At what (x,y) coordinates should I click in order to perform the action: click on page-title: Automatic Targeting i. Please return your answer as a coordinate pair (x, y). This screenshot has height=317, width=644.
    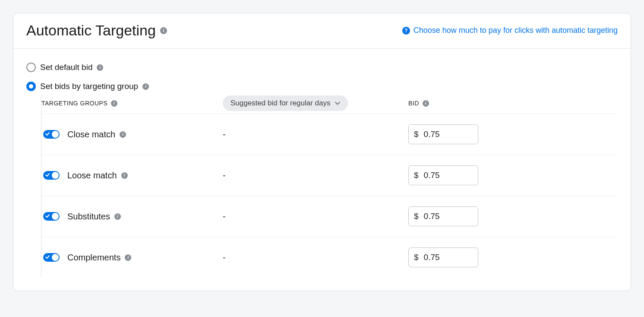
    Looking at the image, I should click on (97, 30).